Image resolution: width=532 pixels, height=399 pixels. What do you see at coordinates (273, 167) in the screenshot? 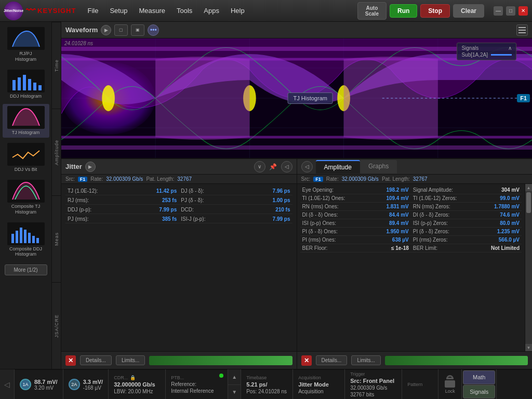
I see `jitter-pin-button: 📌` at bounding box center [273, 167].